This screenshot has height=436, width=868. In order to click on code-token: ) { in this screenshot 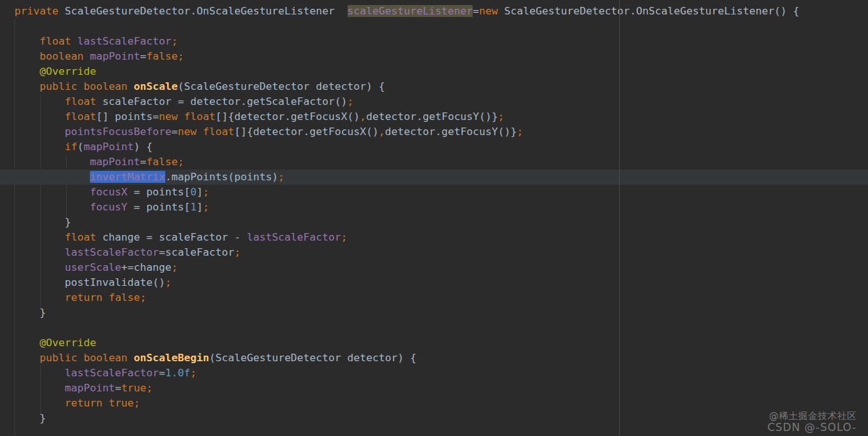, I will do `click(143, 147)`.